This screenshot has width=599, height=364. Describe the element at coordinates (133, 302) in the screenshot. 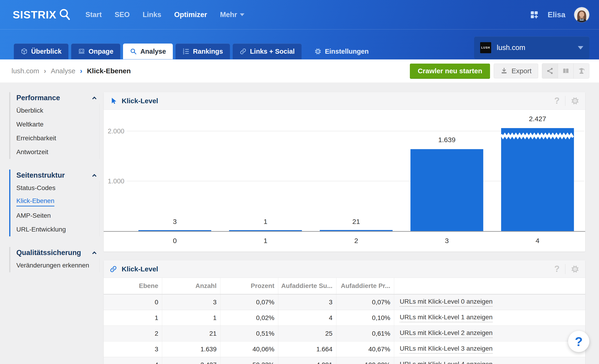

I see `data-cell: 0` at that location.